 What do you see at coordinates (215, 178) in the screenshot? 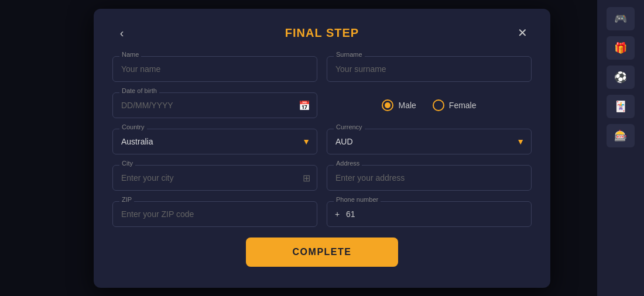
I see `city-input` at bounding box center [215, 178].